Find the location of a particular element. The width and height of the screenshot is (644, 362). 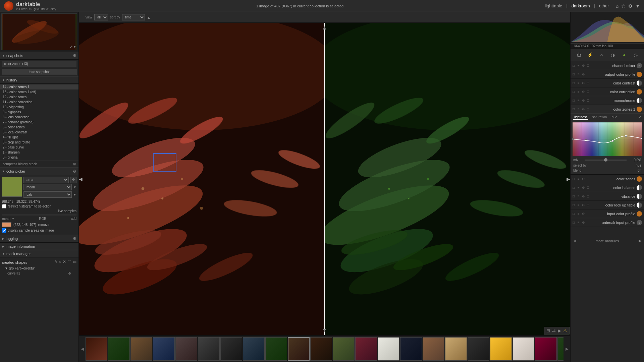

history-item: 14 - color zones 1 is located at coordinates (39, 87).